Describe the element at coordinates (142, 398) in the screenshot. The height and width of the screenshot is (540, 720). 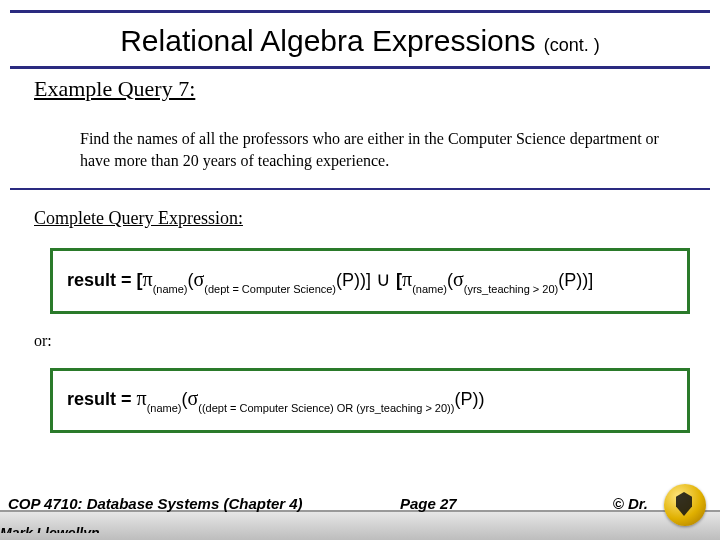
I see `pi-symbol-3: π` at that location.